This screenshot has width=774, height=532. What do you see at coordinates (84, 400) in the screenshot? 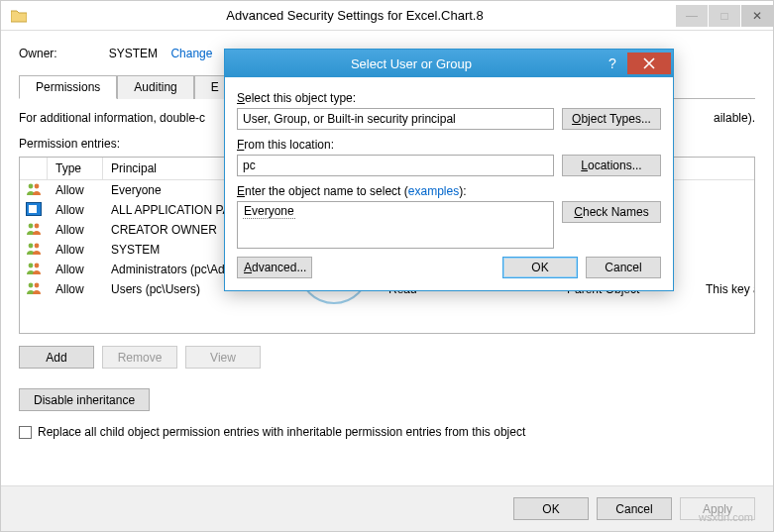
I see `disable-inheritance-button: Disable inheritance` at bounding box center [84, 400].